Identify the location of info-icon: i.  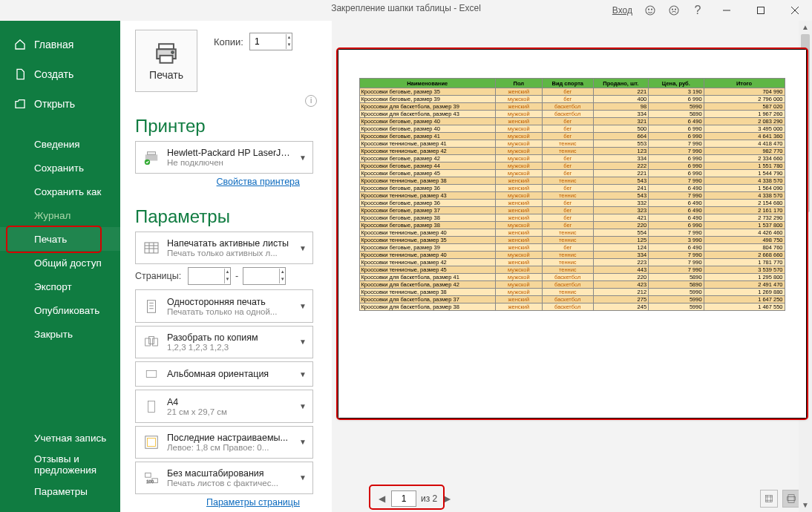
(311, 101).